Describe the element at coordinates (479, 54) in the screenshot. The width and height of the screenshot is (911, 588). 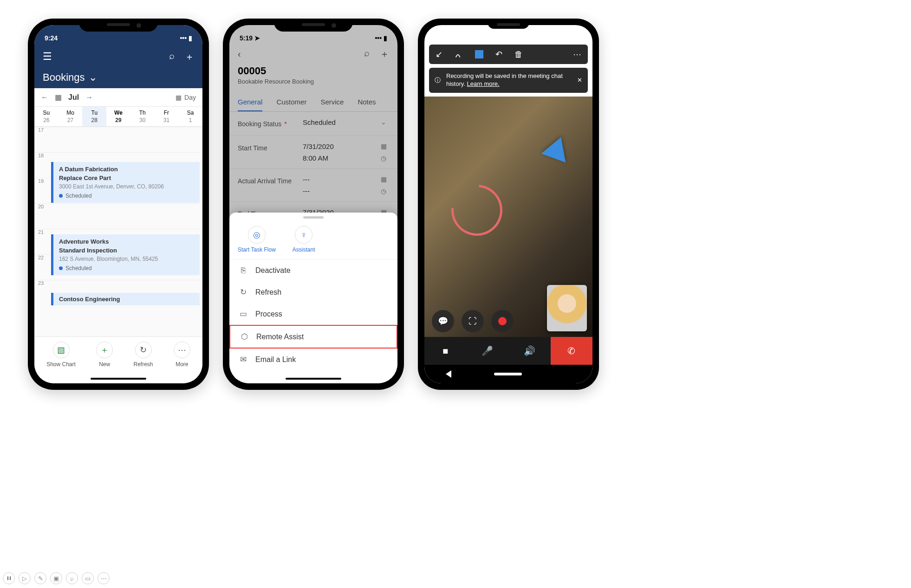
I see `color-swatch` at that location.